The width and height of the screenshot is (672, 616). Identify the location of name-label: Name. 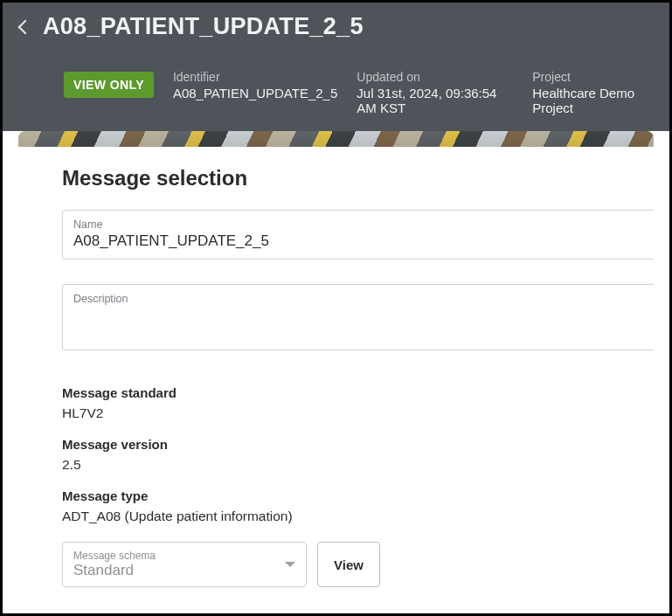
(358, 225).